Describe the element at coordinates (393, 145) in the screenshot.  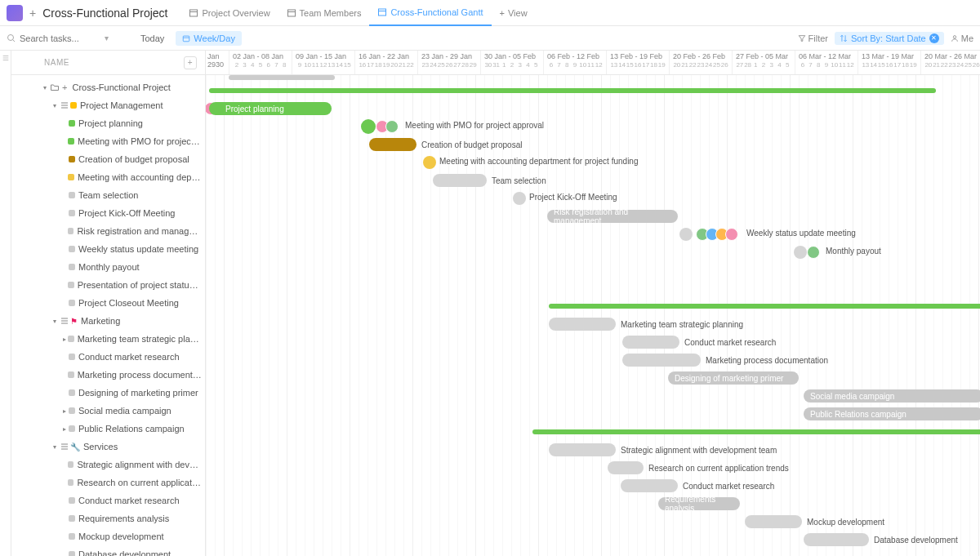
I see `task-bar: Creation of budget proposal` at that location.